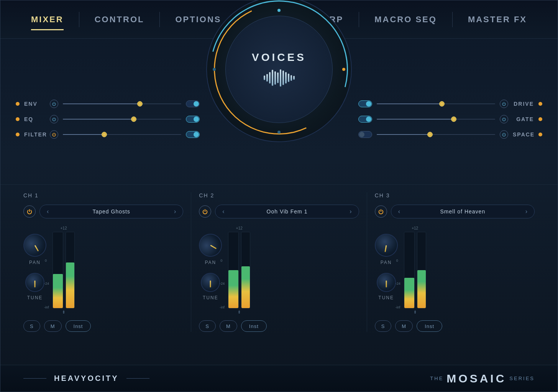 The height and width of the screenshot is (392, 558). What do you see at coordinates (54, 119) in the screenshot?
I see `eq-power-button` at bounding box center [54, 119].